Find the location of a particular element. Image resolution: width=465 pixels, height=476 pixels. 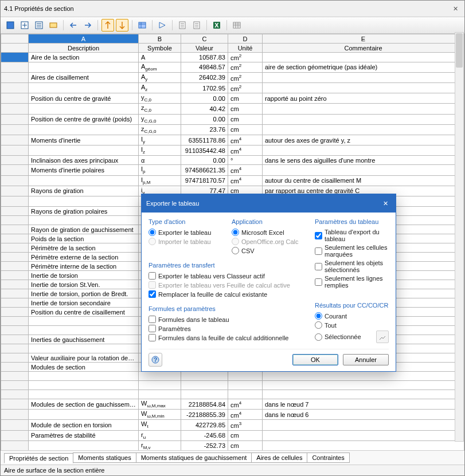

table-row: Ip,M974718170.57cm4autour du centre de c… is located at coordinates (233, 180).